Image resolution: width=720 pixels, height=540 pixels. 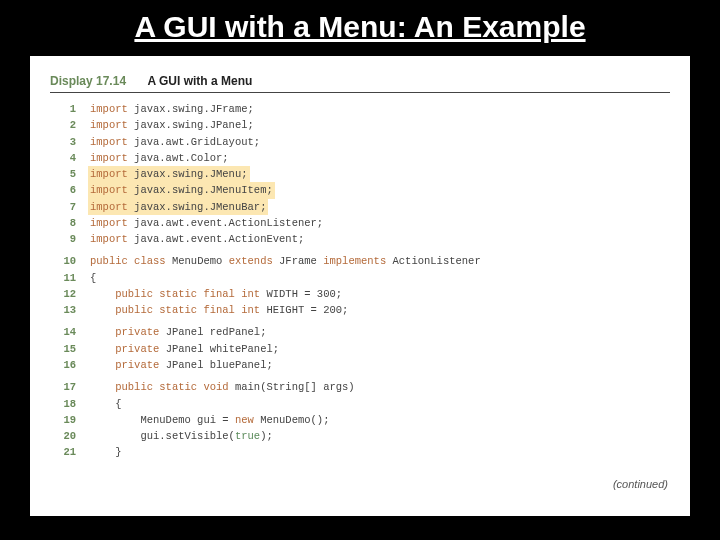 I want to click on line-number: 4, so click(x=63, y=158).